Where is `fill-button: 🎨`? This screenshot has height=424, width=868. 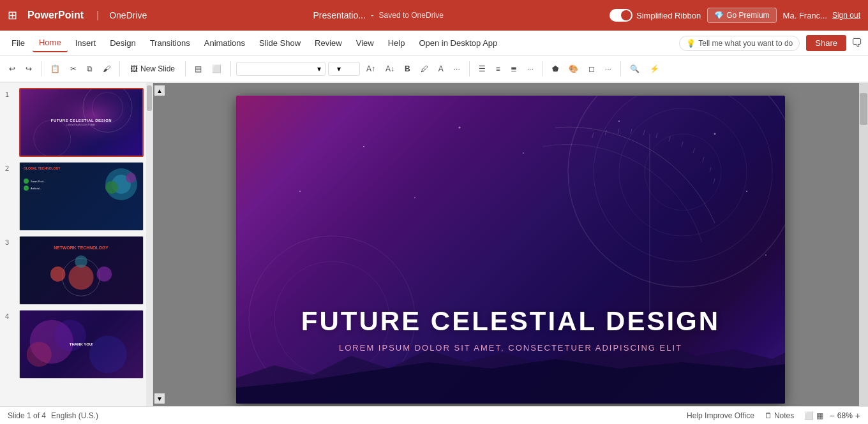
fill-button: 🎨 is located at coordinates (573, 69).